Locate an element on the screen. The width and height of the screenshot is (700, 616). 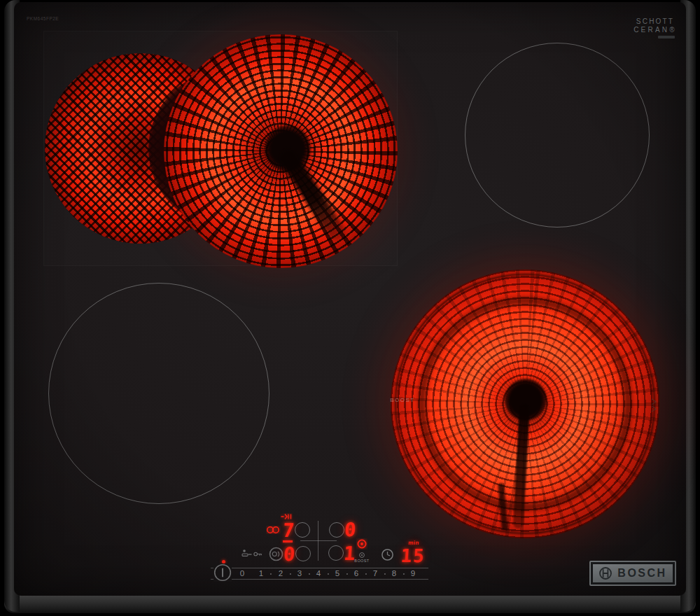
schott-ceran-print: SCHOTT CERAN® is located at coordinates (655, 28).